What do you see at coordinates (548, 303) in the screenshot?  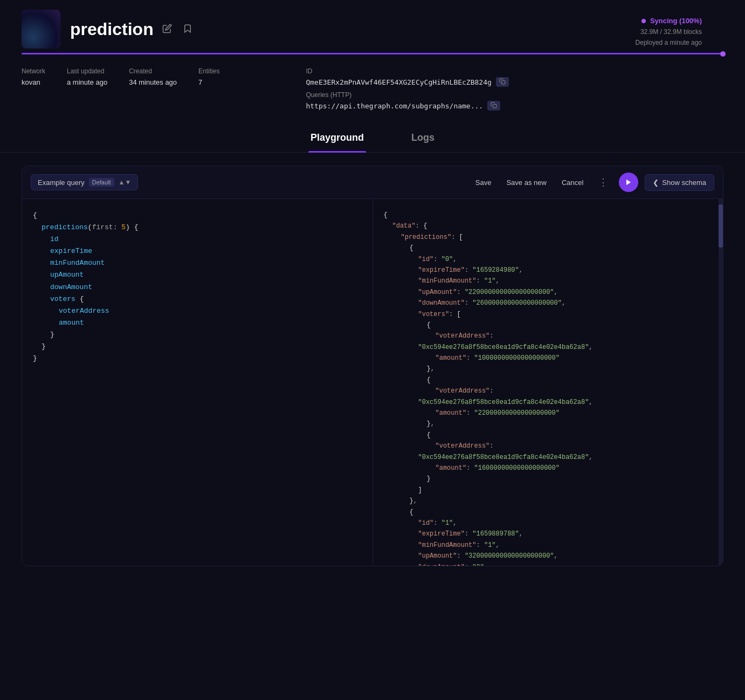 I see `result-line: "downAmount": "260000000000000000000",` at bounding box center [548, 303].